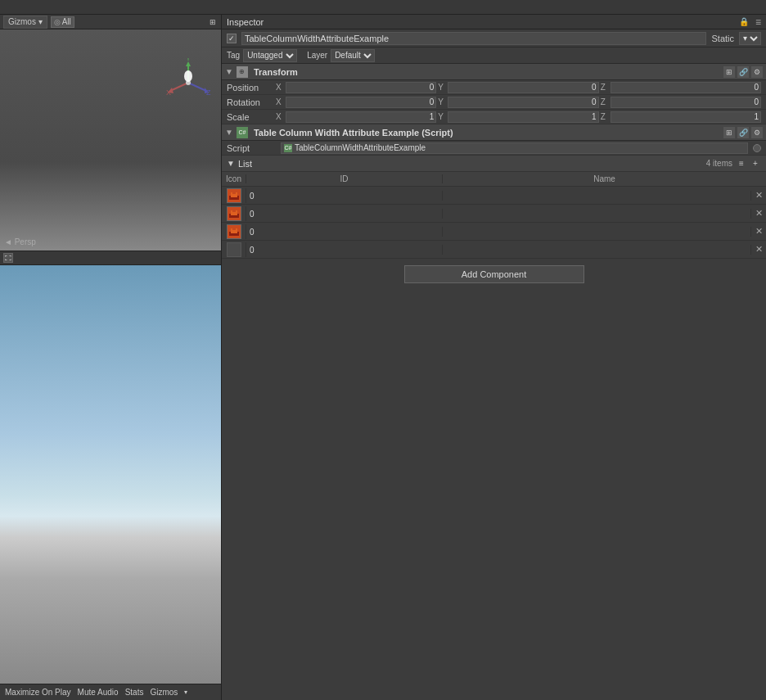 This screenshot has width=766, height=700. What do you see at coordinates (759, 213) in the screenshot?
I see `row1-delete-btn: ✕` at bounding box center [759, 213].